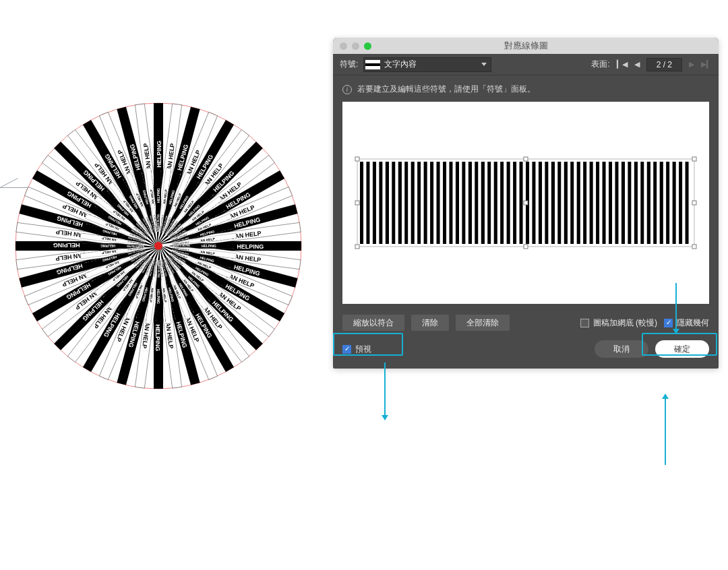  Describe the element at coordinates (526, 325) in the screenshot. I see `action-button-row: 縮放以符合 清除 全部清除 圖稿加網底 (較慢) 隱藏幾何` at that location.